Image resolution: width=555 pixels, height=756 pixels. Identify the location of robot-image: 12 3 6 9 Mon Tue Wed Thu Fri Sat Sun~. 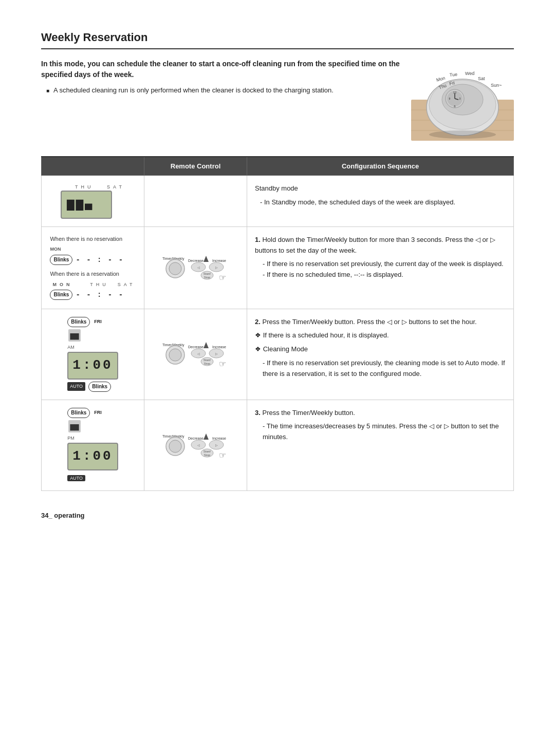
(462, 100).